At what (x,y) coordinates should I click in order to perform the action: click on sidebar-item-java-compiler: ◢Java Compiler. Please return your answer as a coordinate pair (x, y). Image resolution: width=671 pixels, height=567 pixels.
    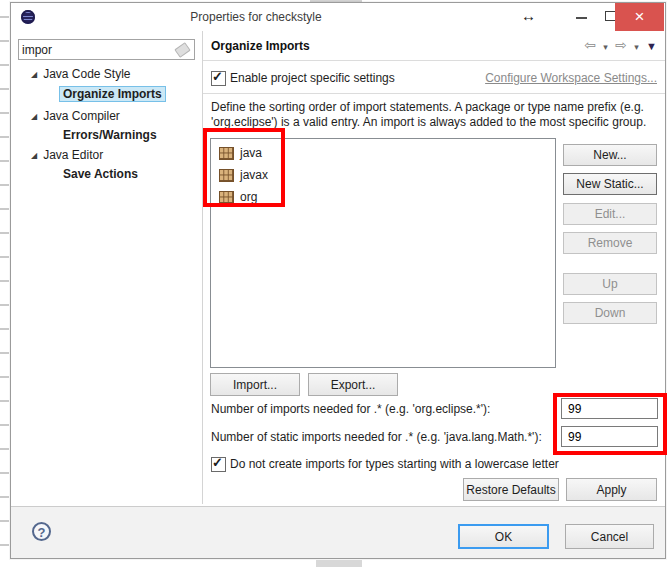
    Looking at the image, I should click on (76, 116).